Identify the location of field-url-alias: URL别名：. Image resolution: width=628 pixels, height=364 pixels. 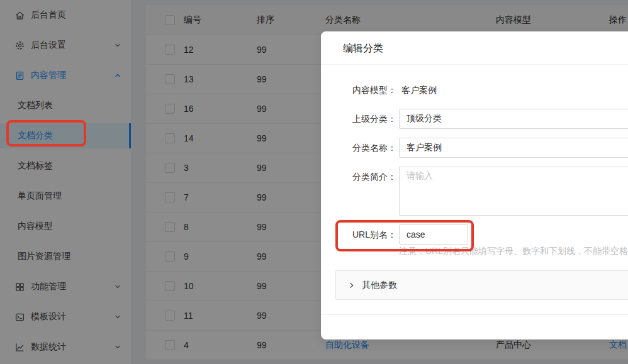
(474, 234).